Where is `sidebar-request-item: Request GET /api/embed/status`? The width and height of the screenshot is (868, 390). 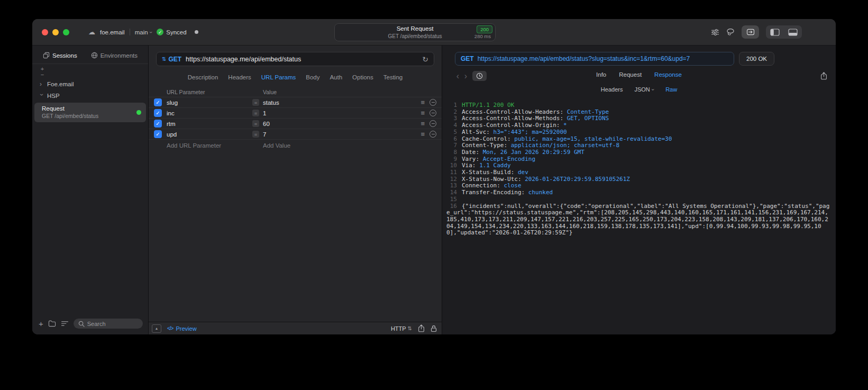 sidebar-request-item: Request GET /api/embed/status is located at coordinates (90, 112).